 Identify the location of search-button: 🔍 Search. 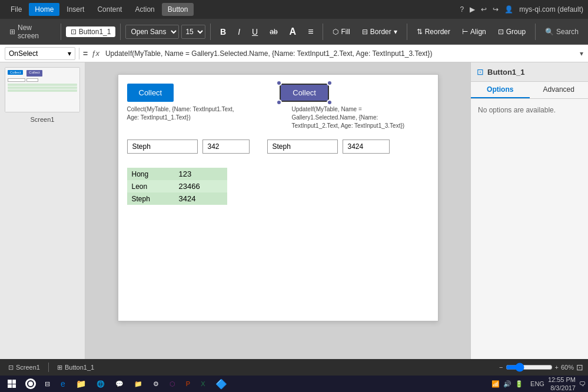
(562, 32).